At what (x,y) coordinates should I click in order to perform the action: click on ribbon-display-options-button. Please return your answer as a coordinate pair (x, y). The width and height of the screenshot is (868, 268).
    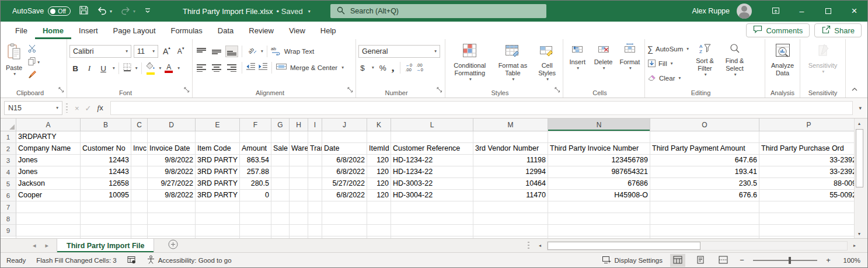
    Looking at the image, I should click on (775, 11).